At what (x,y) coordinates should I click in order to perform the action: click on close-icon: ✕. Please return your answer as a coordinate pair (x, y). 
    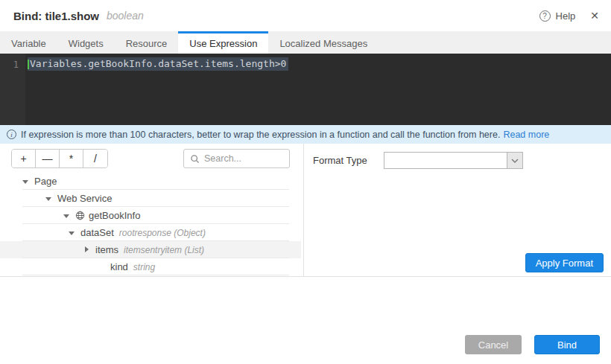
    Looking at the image, I should click on (595, 16).